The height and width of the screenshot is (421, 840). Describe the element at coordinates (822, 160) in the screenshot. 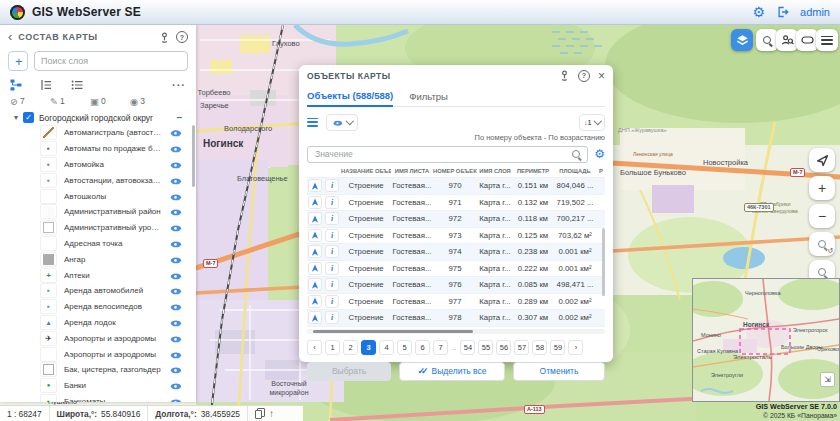

I see `geolocation-button` at that location.